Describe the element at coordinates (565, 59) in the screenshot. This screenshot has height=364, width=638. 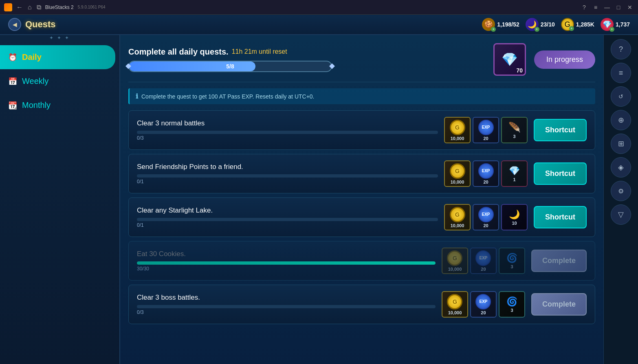
I see `in-progress-button: In progress` at that location.